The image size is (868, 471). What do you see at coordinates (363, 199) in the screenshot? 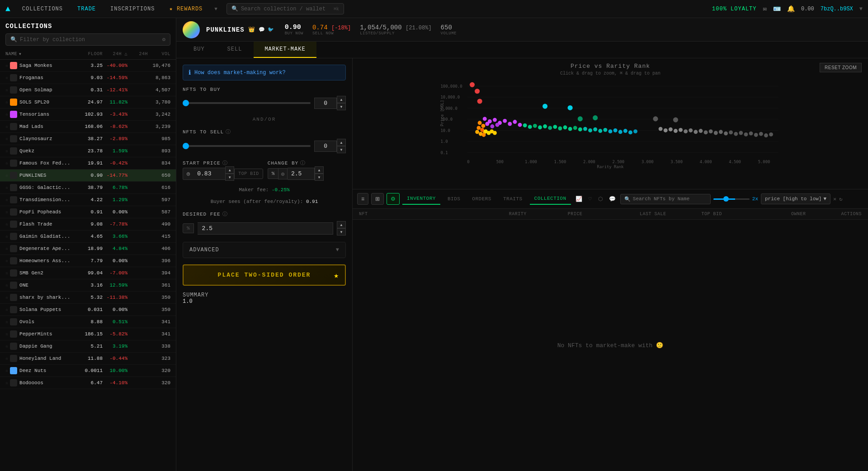
I see `list-view-button: ≡` at bounding box center [363, 199].